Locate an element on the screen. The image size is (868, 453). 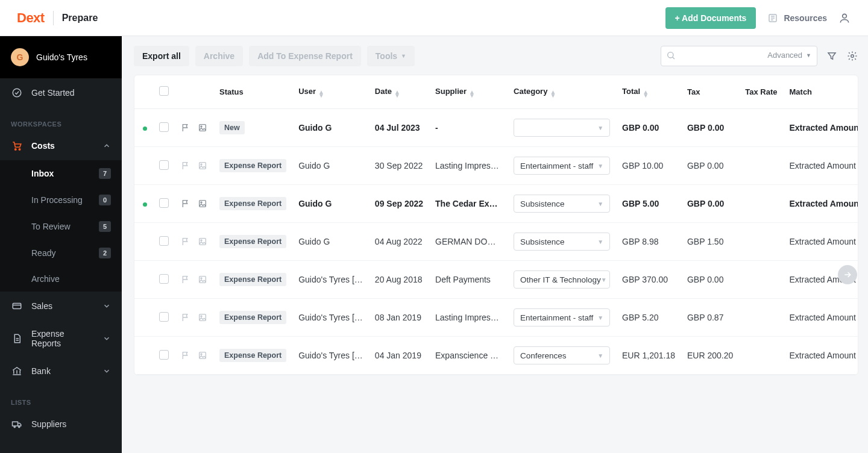
cell-date: 30 Sep 2022 is located at coordinates (399, 166).